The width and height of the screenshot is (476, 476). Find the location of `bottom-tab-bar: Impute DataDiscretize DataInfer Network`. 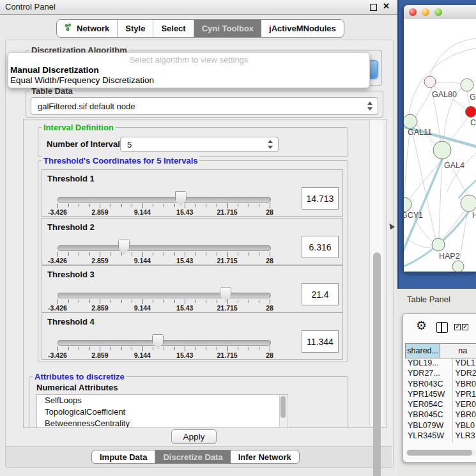

bottom-tab-bar: Impute DataDiscretize DataInfer Network is located at coordinates (196, 457).